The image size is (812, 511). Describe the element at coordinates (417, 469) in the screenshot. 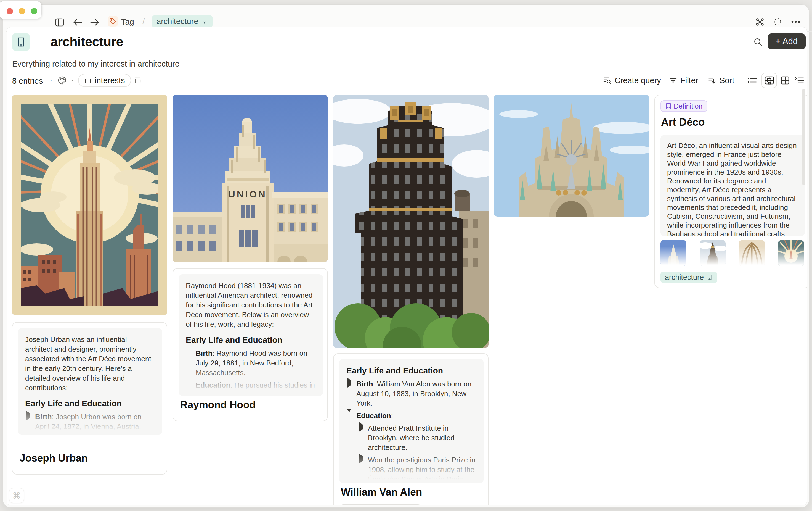

I see `list-item-nested: Won the prestigious Paris Prize in 1908,…` at that location.